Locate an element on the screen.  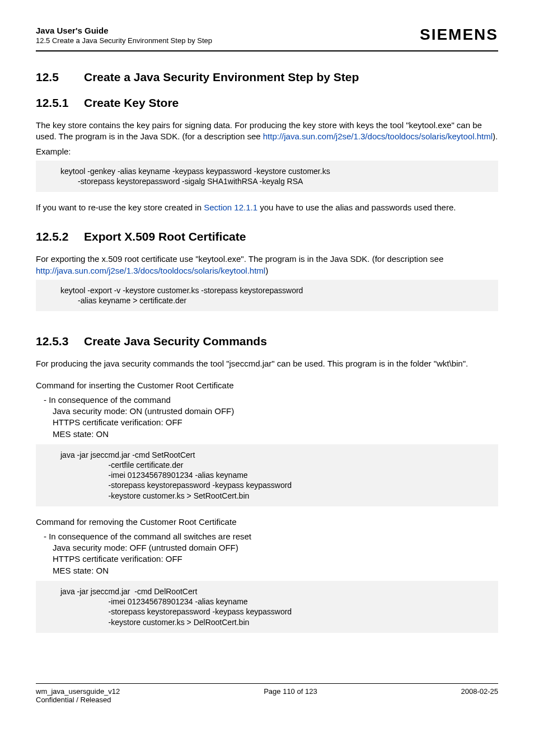
code-setrootcert: java -jar jseccmd.jar -cmd SetRootCert -… is located at coordinates (267, 476).